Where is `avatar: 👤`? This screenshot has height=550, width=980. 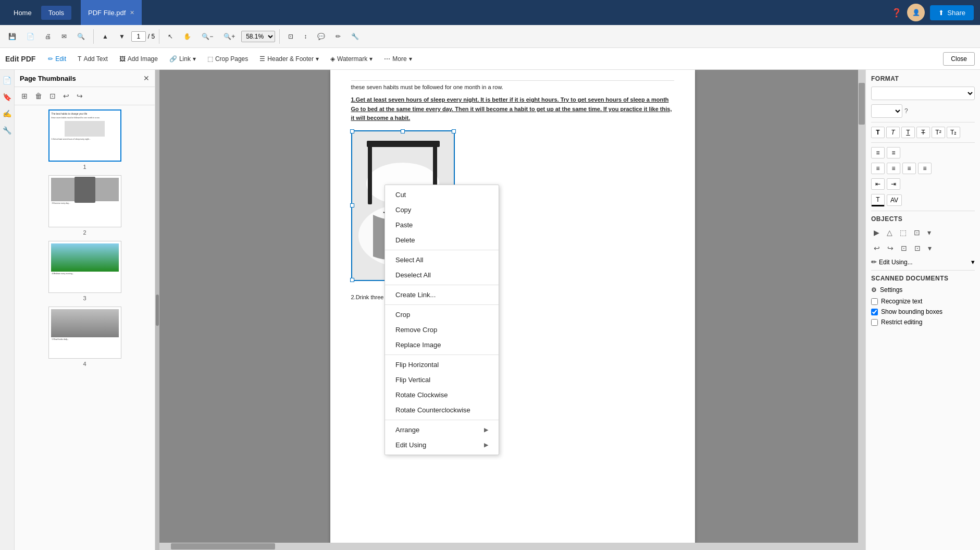
avatar: 👤 is located at coordinates (916, 13).